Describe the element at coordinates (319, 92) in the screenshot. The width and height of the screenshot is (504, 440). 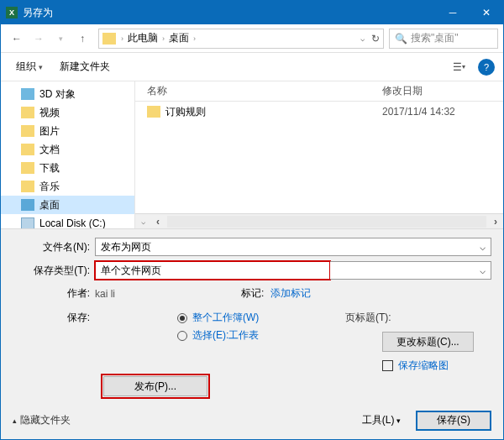
I see `file-list-header: 名称 修改日期` at that location.